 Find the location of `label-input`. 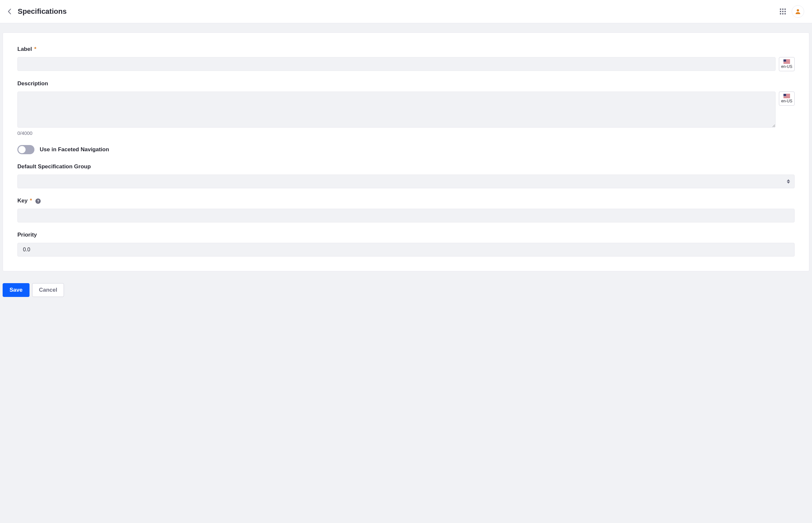

label-input is located at coordinates (396, 64).